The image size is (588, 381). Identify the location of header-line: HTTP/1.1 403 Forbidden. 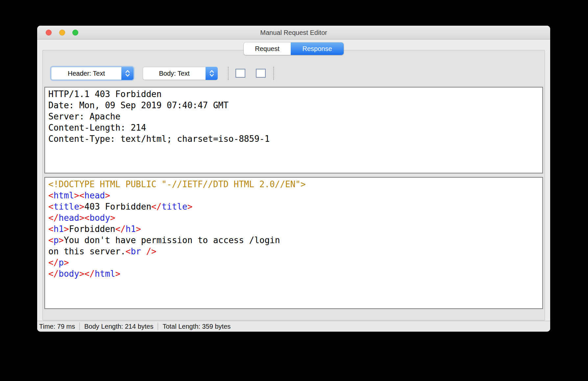
(294, 94).